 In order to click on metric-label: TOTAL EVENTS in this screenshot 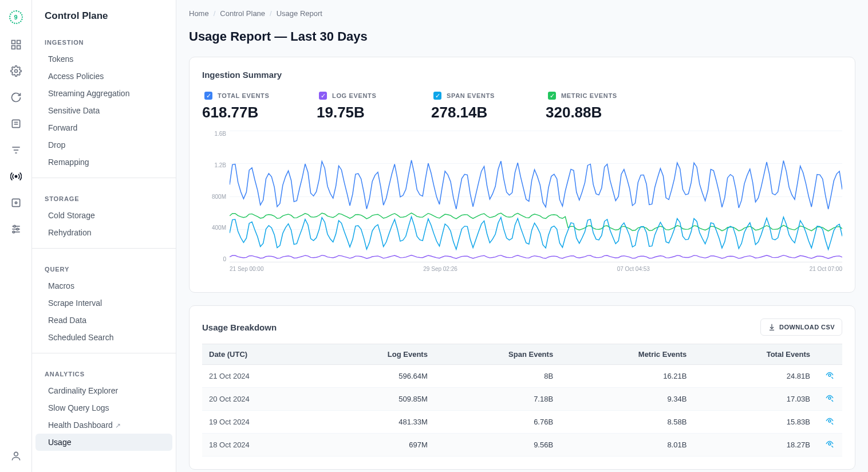, I will do `click(243, 96)`.